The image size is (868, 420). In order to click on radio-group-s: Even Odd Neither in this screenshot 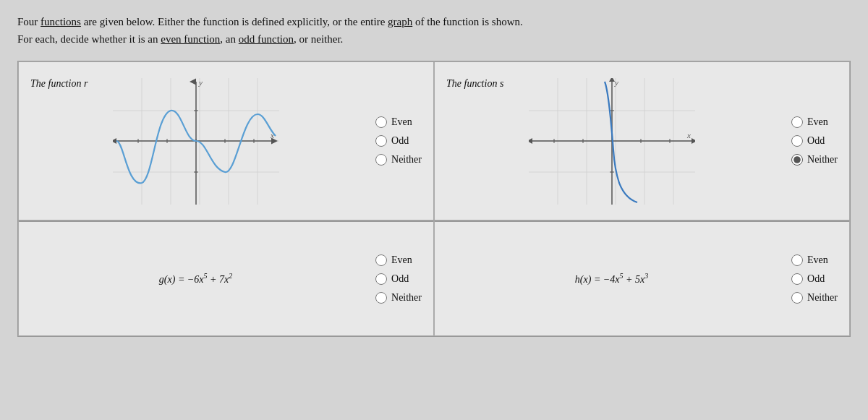, I will do `click(814, 141)`.